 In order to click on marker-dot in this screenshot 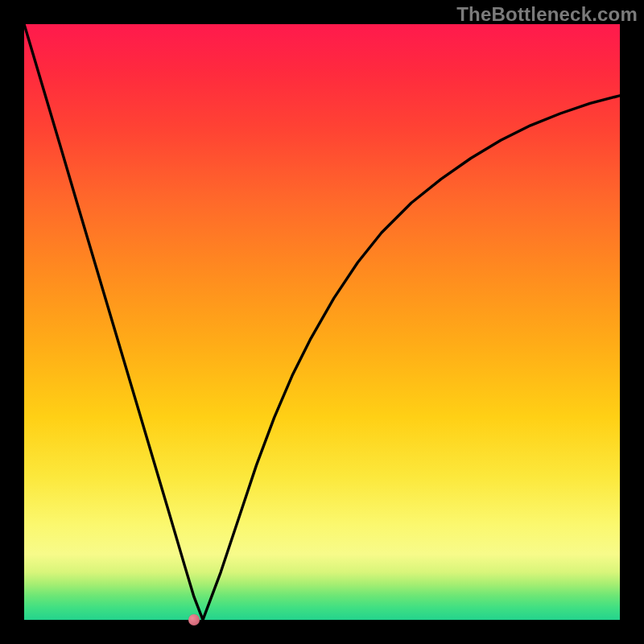, I will do `click(194, 620)`.